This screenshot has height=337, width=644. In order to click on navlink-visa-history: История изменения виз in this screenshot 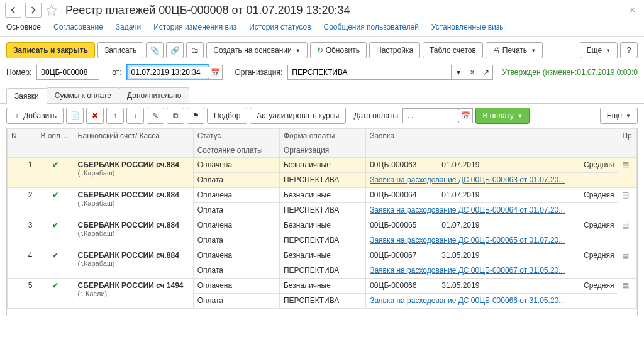, I will do `click(195, 27)`.